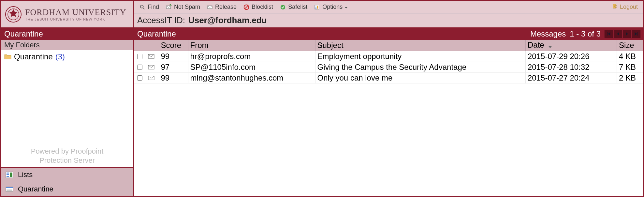 The width and height of the screenshot is (644, 197). What do you see at coordinates (156, 34) in the screenshot?
I see `main-title: Quarantine` at bounding box center [156, 34].